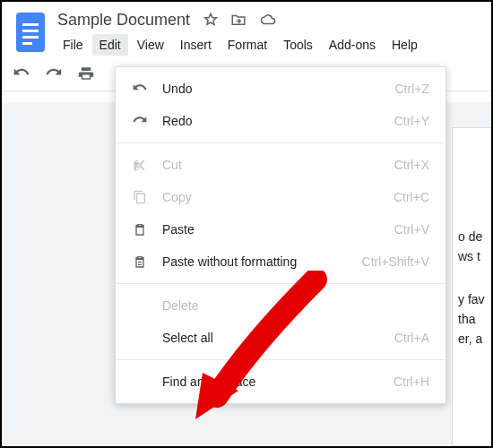 The height and width of the screenshot is (448, 493). Describe the element at coordinates (281, 306) in the screenshot. I see `menu-item-delete: Delete` at that location.